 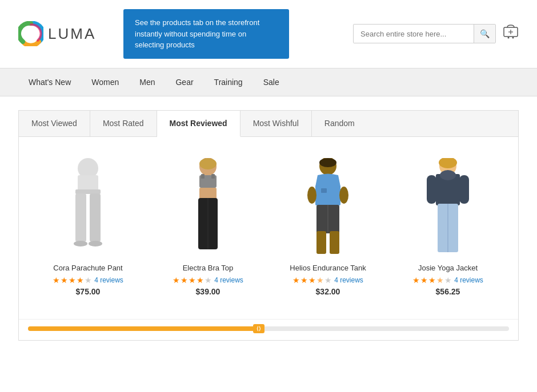 What do you see at coordinates (259, 329) in the screenshot?
I see `scroll-handle` at bounding box center [259, 329].